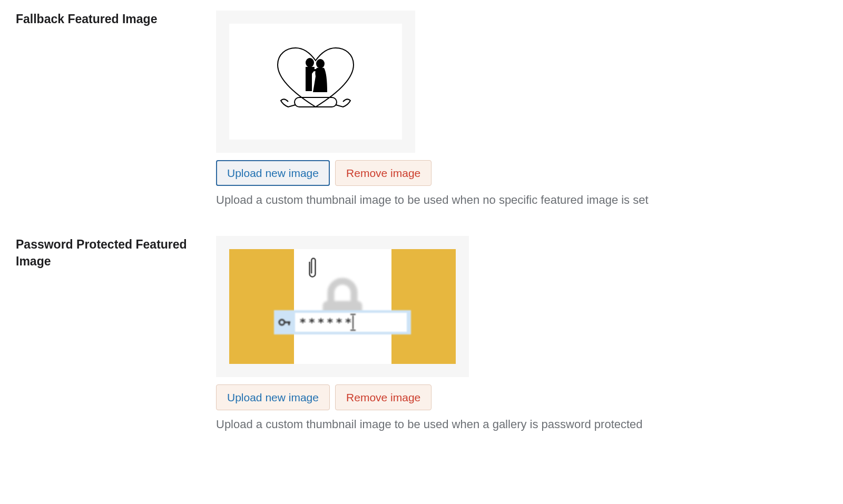 The width and height of the screenshot is (843, 504). Describe the element at coordinates (342, 307) in the screenshot. I see `image-preview: ******` at that location.